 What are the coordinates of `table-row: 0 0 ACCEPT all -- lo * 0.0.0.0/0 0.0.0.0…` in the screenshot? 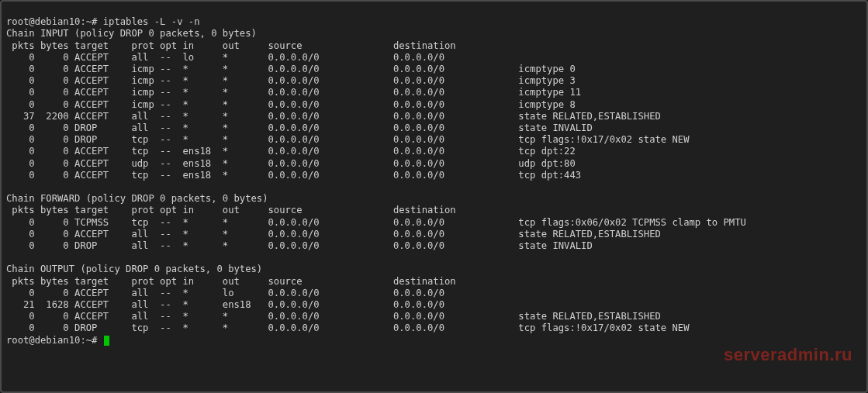 It's located at (434, 57).